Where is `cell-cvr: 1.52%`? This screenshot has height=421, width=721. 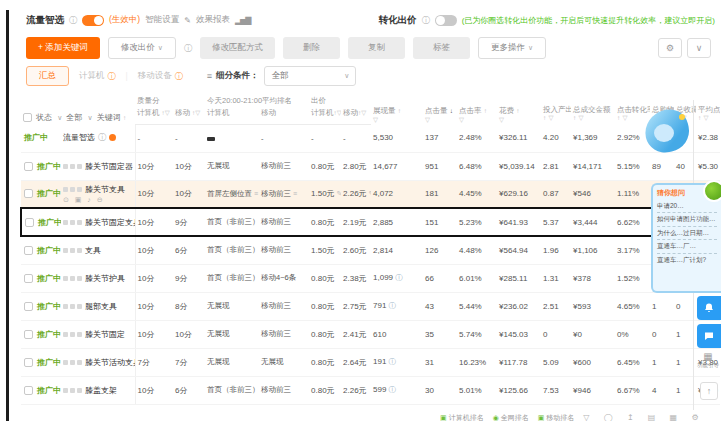
cell-cvr: 1.52% is located at coordinates (632, 278).